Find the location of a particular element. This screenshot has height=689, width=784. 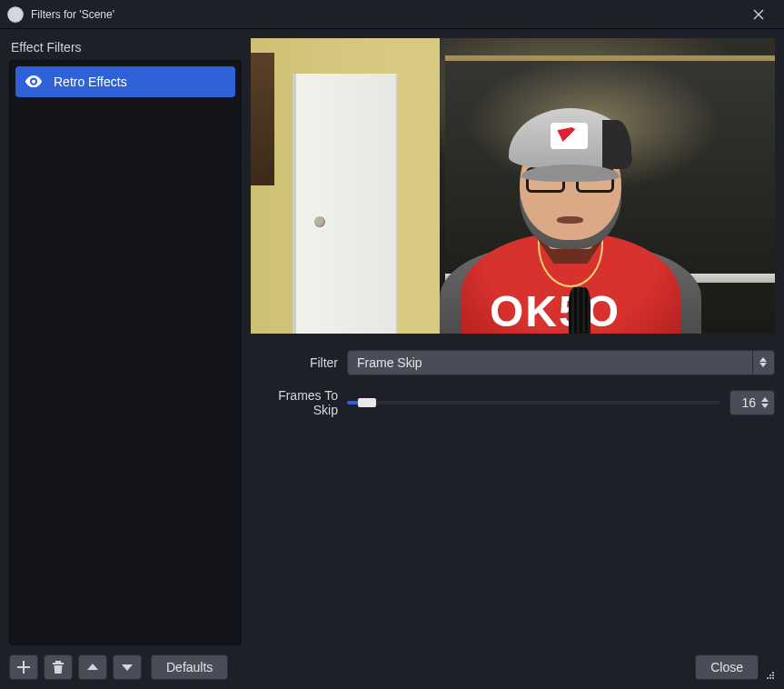

frames-to-skip-slider is located at coordinates (534, 403).